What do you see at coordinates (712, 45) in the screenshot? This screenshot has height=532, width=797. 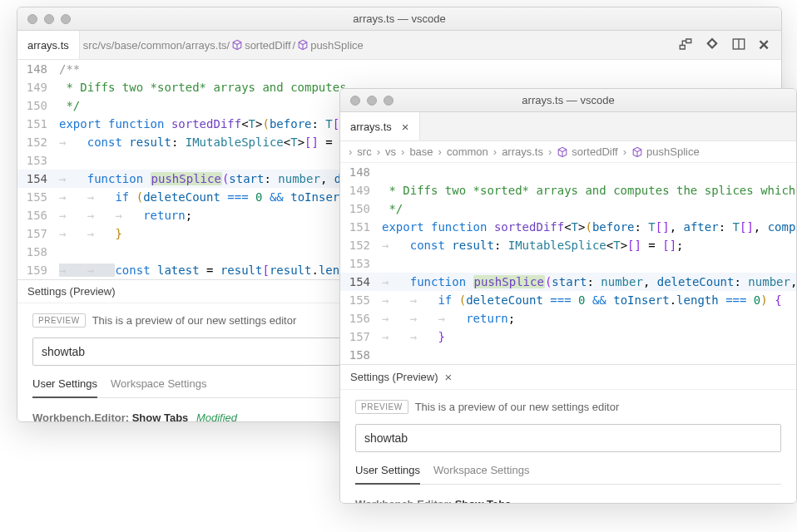 I see `source-control-icon` at bounding box center [712, 45].